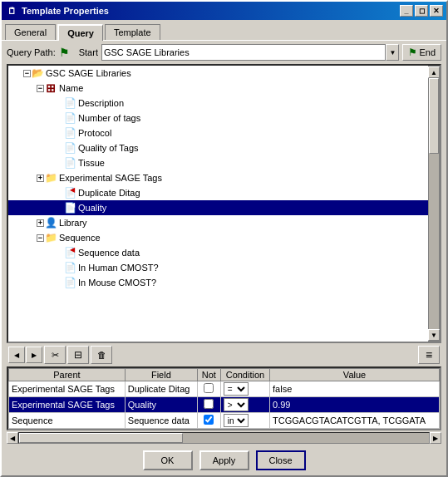  Describe the element at coordinates (37, 73) in the screenshot. I see `folder-open-icon: 📂` at that location.